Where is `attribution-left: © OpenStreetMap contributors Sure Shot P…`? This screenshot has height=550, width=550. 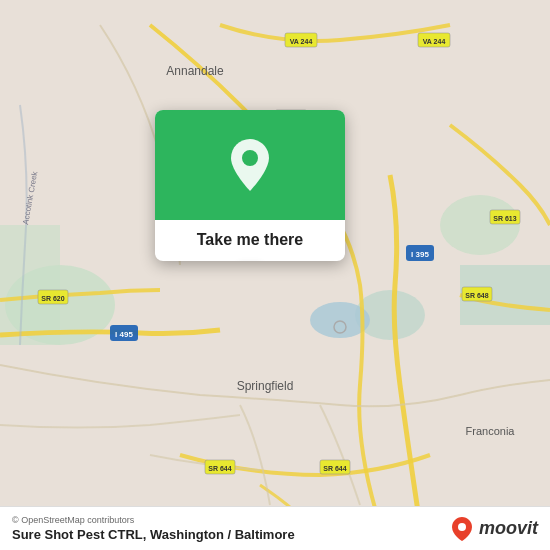 attribution-left: © OpenStreetMap contributors Sure Shot P… is located at coordinates (154, 528).